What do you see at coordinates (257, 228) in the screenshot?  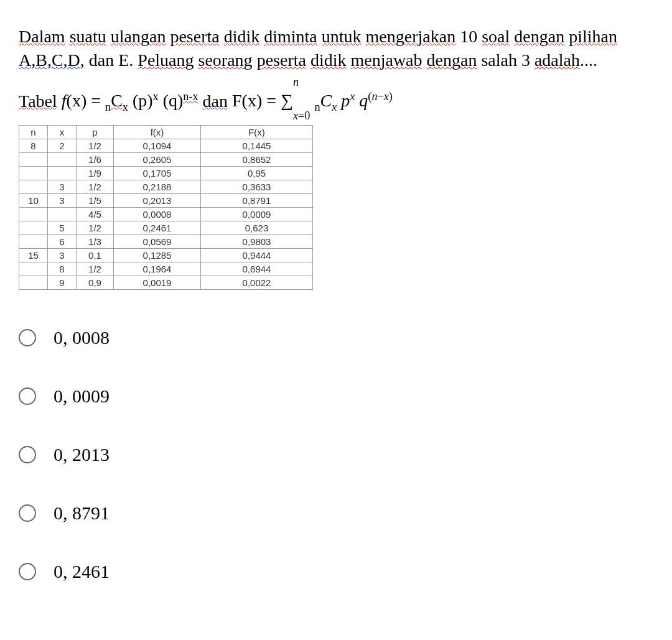 I see `cell: 0,623` at bounding box center [257, 228].